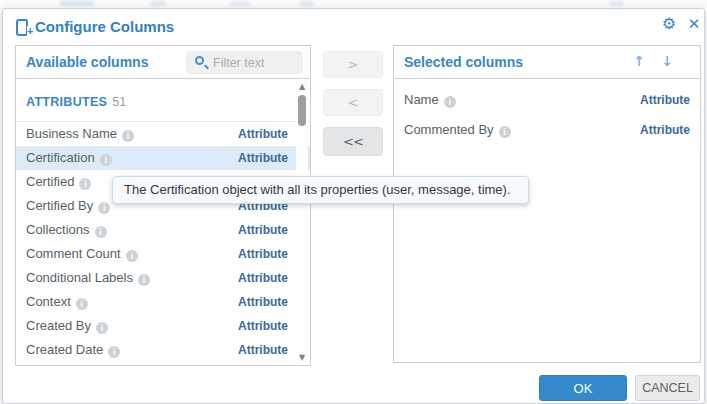  Describe the element at coordinates (302, 86) in the screenshot. I see `scroll-up-icon: ▲` at that location.